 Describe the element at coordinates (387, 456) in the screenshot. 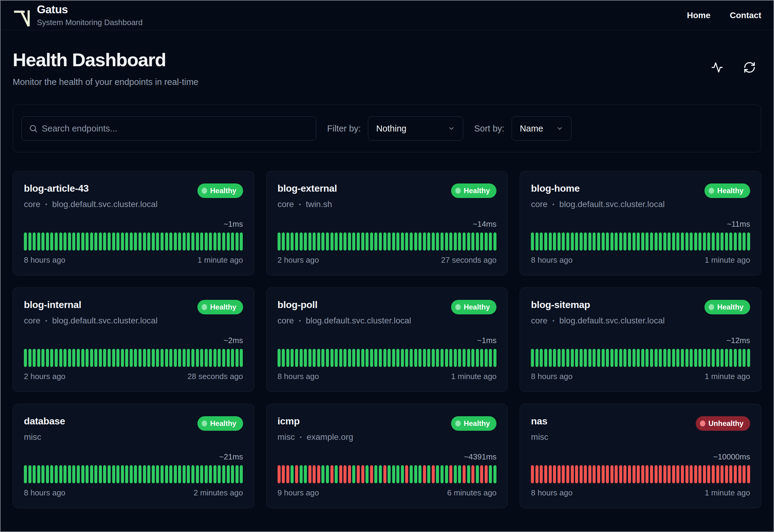

I see `endpoint-card: icmp misc • example.org Healthy ~4391ms …` at that location.